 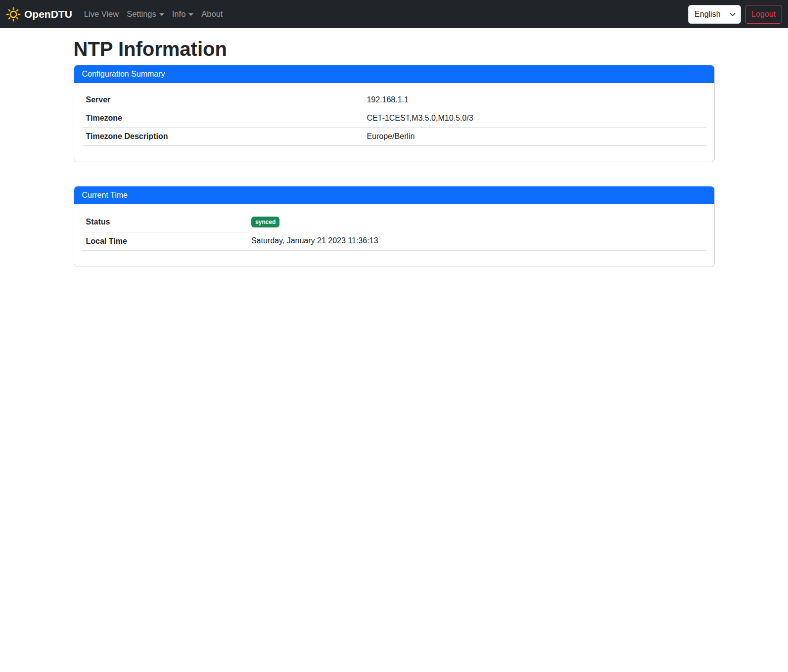 I want to click on row-label: Timezone, so click(x=223, y=119).